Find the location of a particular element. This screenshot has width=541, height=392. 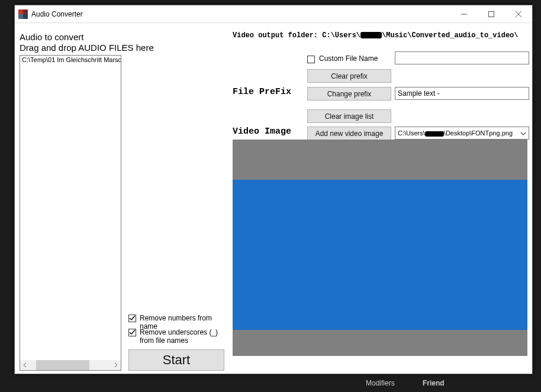

window-title: Audio Converter is located at coordinates (57, 14).